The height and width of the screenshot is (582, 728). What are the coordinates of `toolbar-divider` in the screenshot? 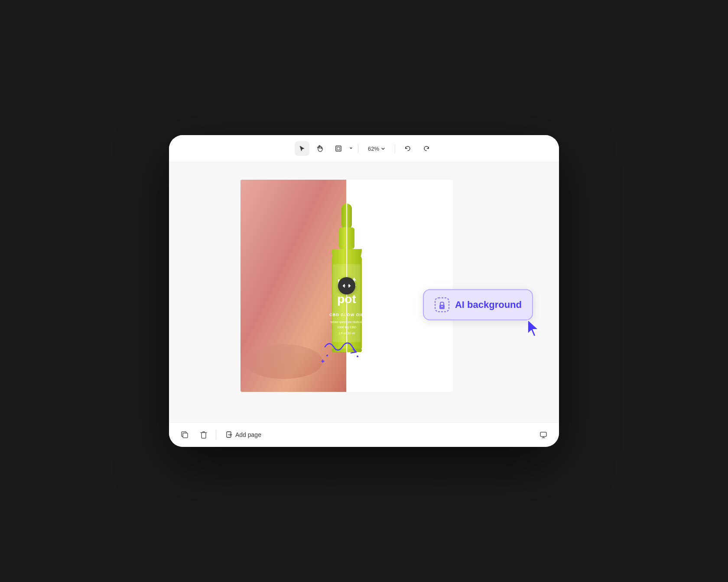 It's located at (358, 149).